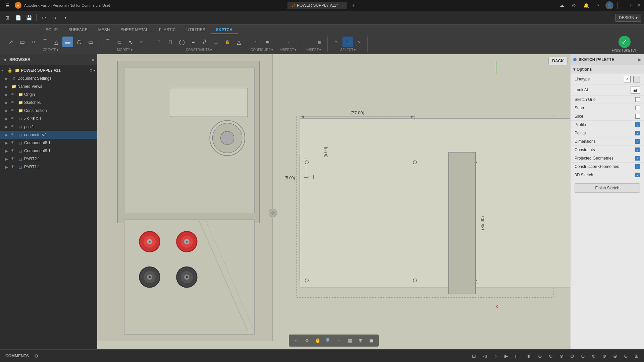  Describe the element at coordinates (13, 159) in the screenshot. I see `part2-eye-icon: 👁` at that location.